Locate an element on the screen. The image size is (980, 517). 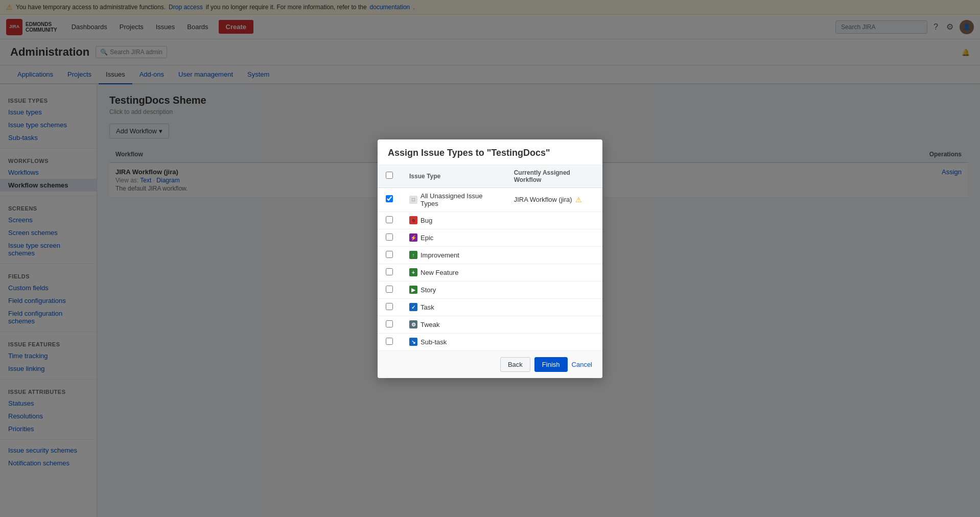
issue-type-cell: ▶ Story is located at coordinates (454, 290).